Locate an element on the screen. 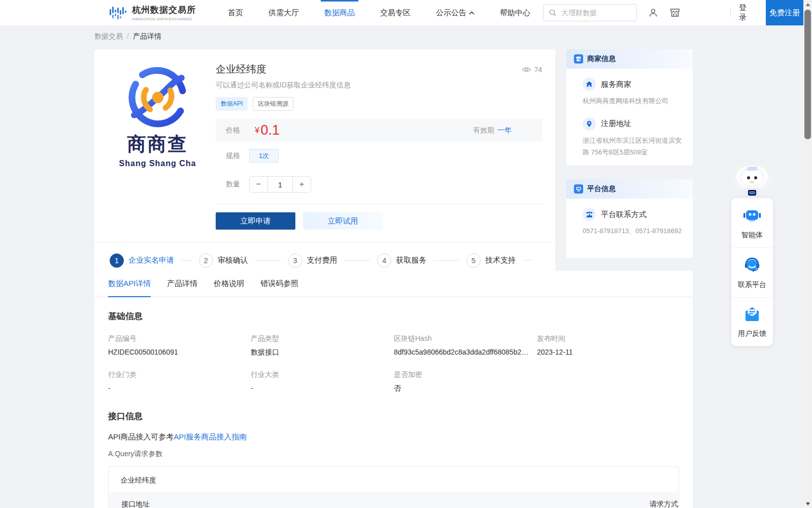 The height and width of the screenshot is (508, 812). process-step: 4 获取服务 is located at coordinates (422, 261).